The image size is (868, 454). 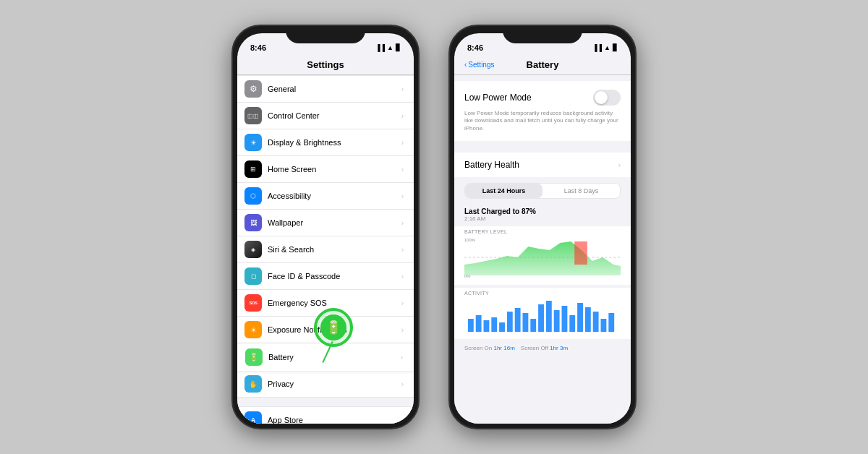 What do you see at coordinates (253, 169) in the screenshot?
I see `home-icon: ⊞` at bounding box center [253, 169].